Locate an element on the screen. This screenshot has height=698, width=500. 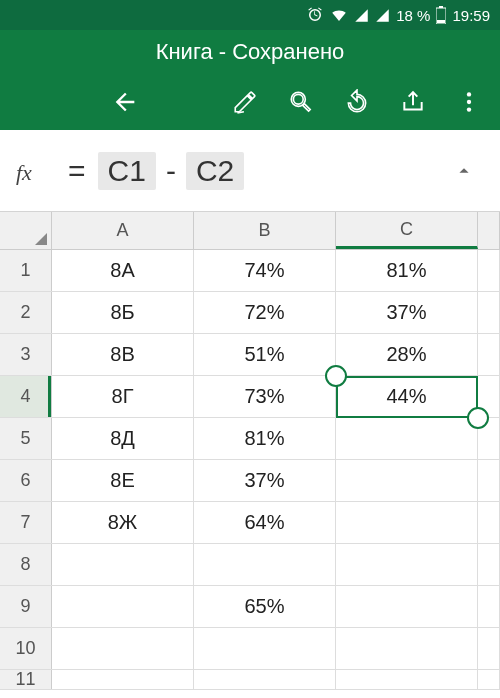
cell: 73% is located at coordinates (265, 396).